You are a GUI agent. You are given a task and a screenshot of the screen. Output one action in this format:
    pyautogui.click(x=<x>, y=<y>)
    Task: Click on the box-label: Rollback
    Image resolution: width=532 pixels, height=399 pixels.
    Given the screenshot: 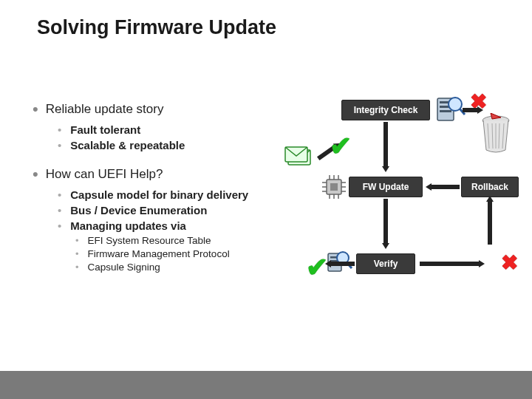 What is the action you would take?
    pyautogui.click(x=490, y=187)
    